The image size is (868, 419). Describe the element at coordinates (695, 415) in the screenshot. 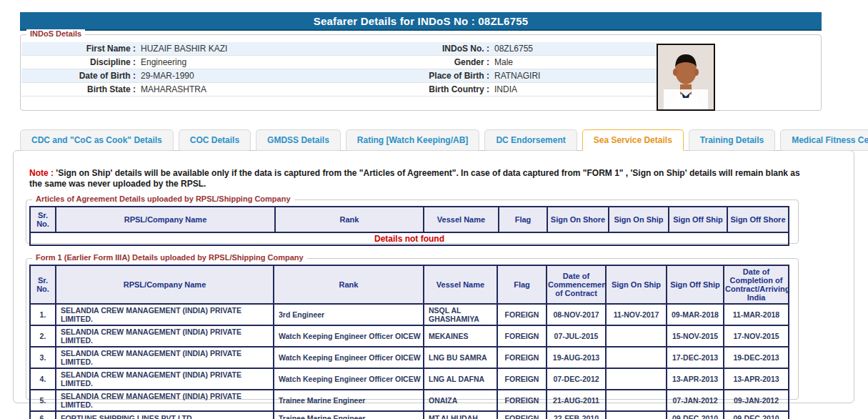

I see `cell-sign-off-ship: 09-DEC-2010` at that location.